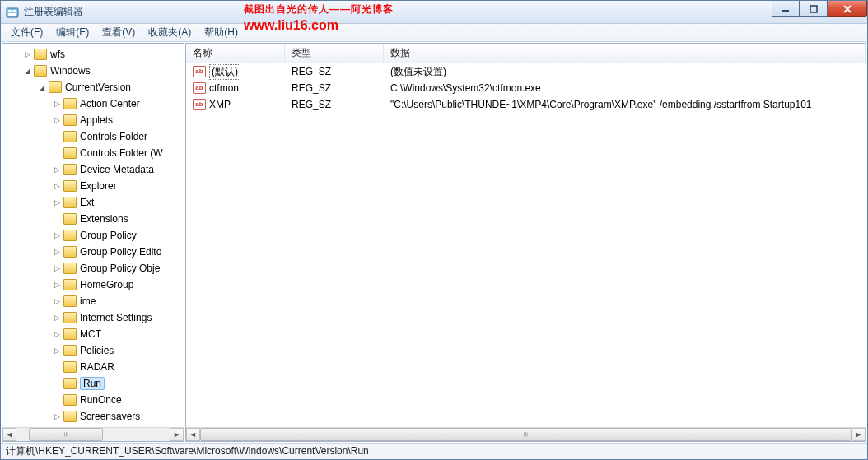 The image size is (868, 460). What do you see at coordinates (93, 400) in the screenshot?
I see `tree-item: RunOnce` at bounding box center [93, 400].